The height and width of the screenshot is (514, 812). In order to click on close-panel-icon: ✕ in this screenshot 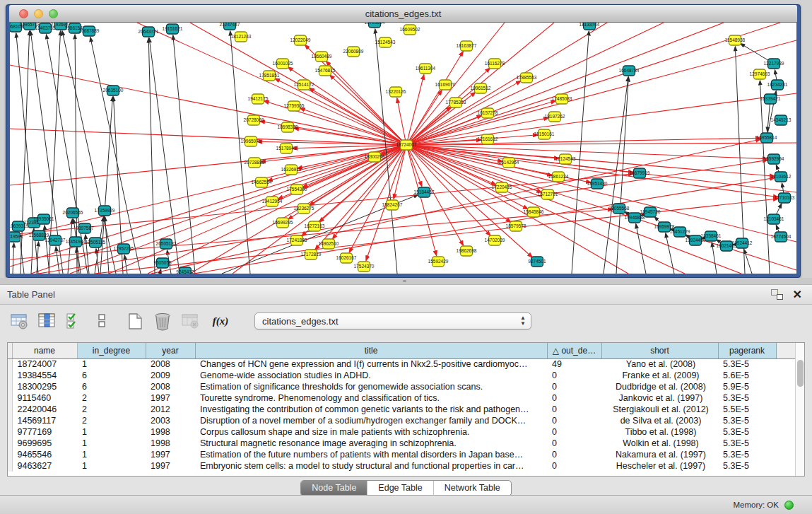, I will do `click(797, 294)`.